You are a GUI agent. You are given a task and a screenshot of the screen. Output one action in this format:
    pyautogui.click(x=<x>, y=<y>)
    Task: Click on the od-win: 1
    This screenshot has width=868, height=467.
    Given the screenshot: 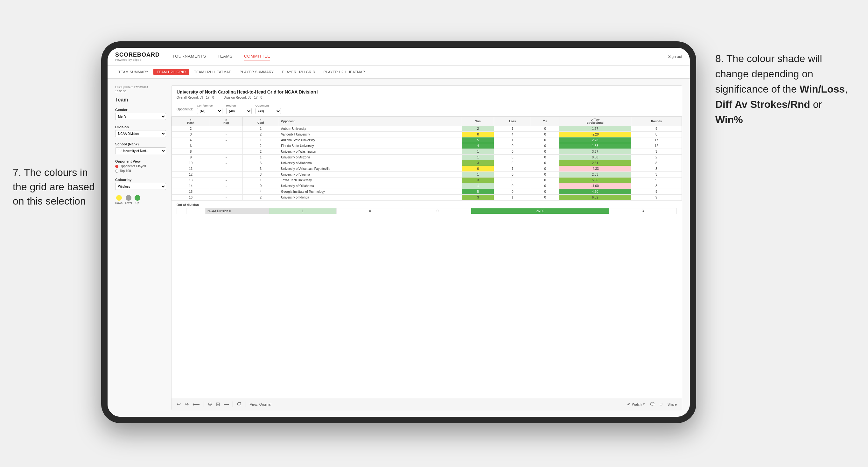 What is the action you would take?
    pyautogui.click(x=303, y=211)
    